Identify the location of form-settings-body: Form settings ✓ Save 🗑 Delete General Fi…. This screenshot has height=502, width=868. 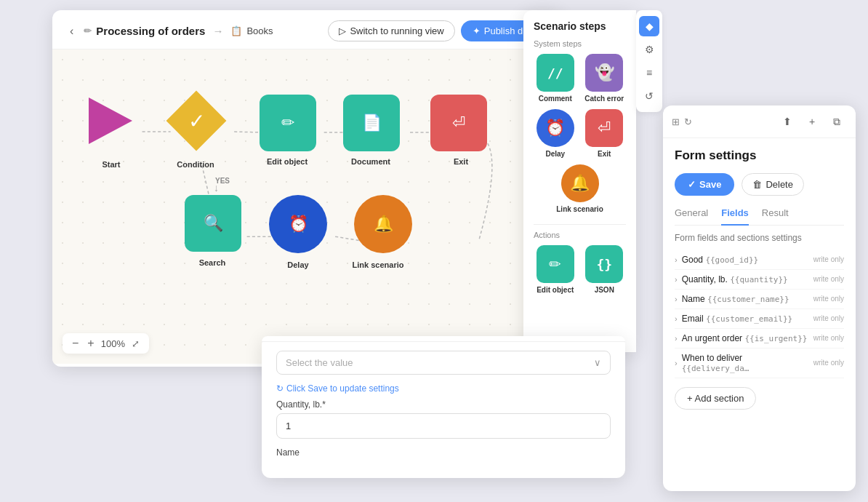
(759, 279).